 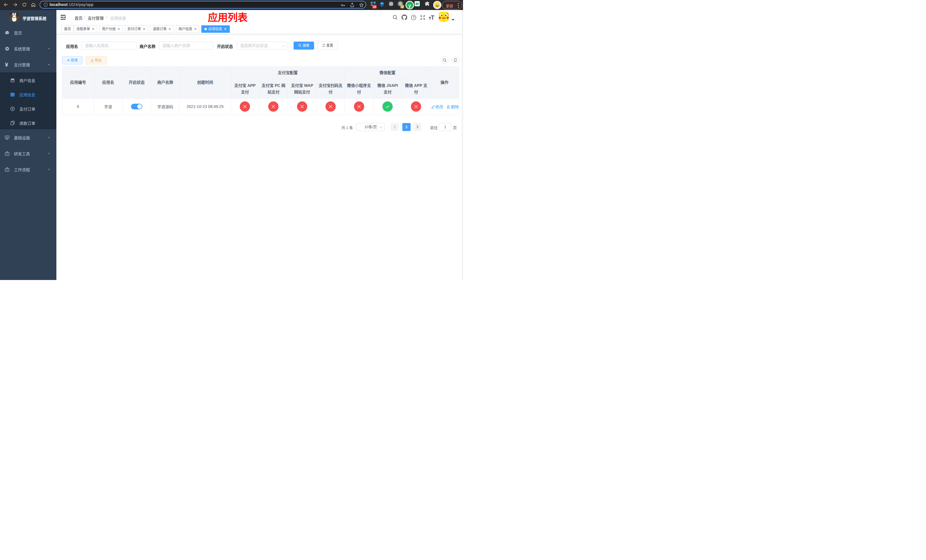 I want to click on svg-text: y, so click(x=410, y=5).